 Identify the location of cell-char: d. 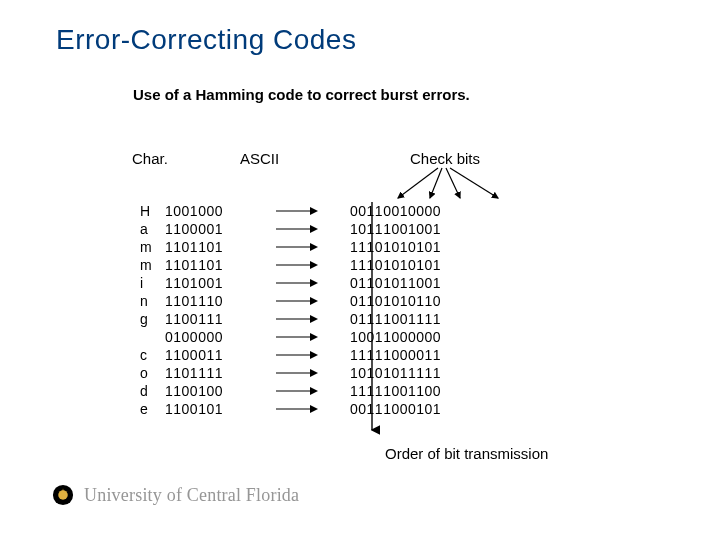
(125, 391).